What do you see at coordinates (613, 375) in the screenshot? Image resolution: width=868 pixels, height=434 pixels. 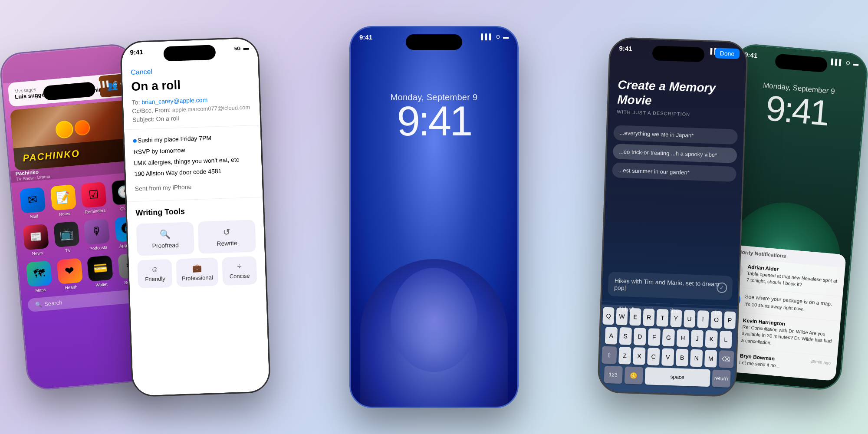 I see `key-123: 123` at bounding box center [613, 375].